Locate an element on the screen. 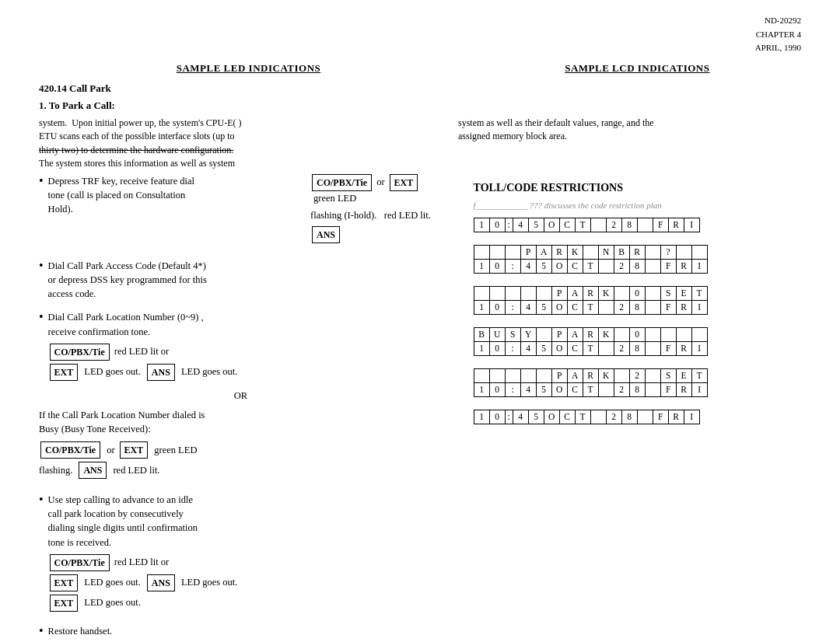 The width and height of the screenshot is (840, 642). columns-header: SAMPLE LED INDICATIONS SAMPLE LCD INDICA… is located at coordinates (420, 68).